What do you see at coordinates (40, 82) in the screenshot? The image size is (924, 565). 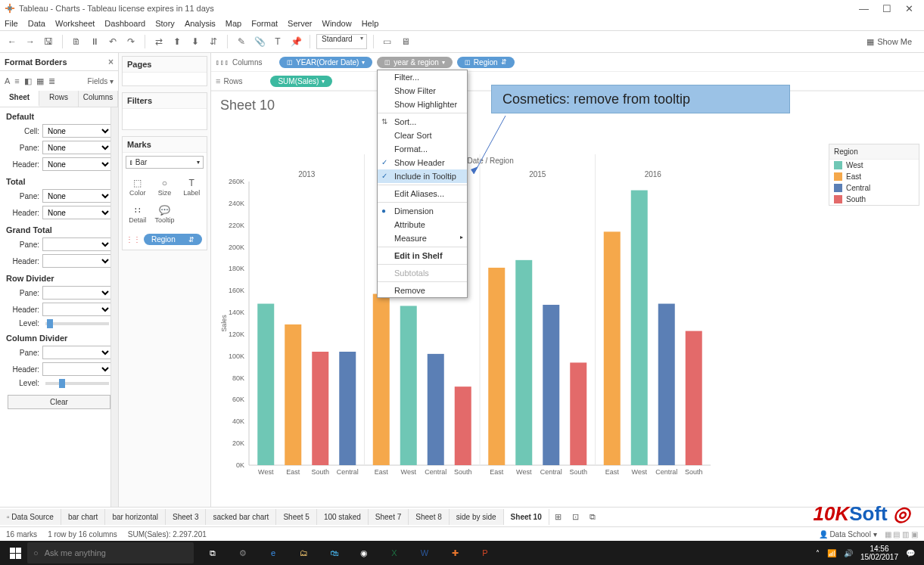 I see `borders-icon: ▦` at bounding box center [40, 82].